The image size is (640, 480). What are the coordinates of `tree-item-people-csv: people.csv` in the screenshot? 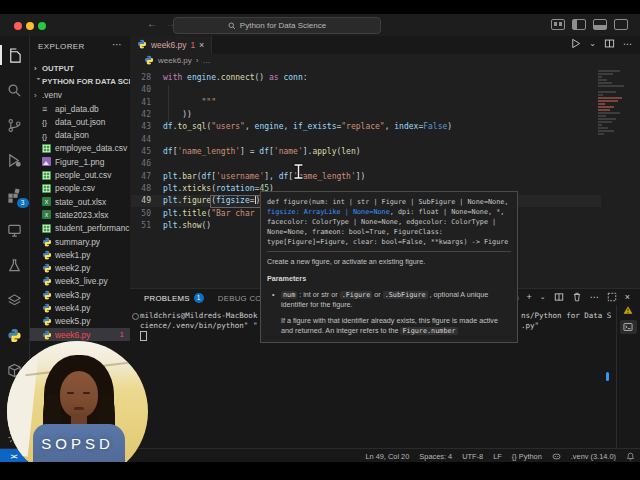 It's located at (80, 188).